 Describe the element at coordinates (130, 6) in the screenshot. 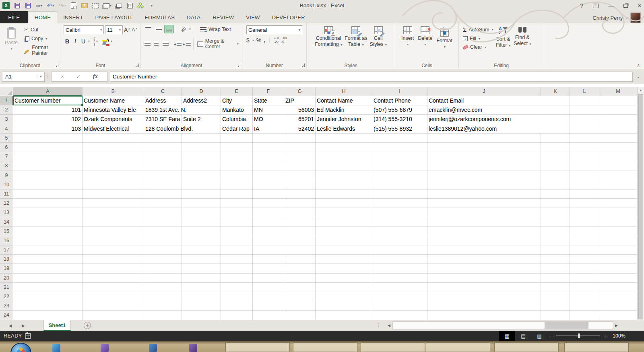

I see `new-sheet-icon` at that location.